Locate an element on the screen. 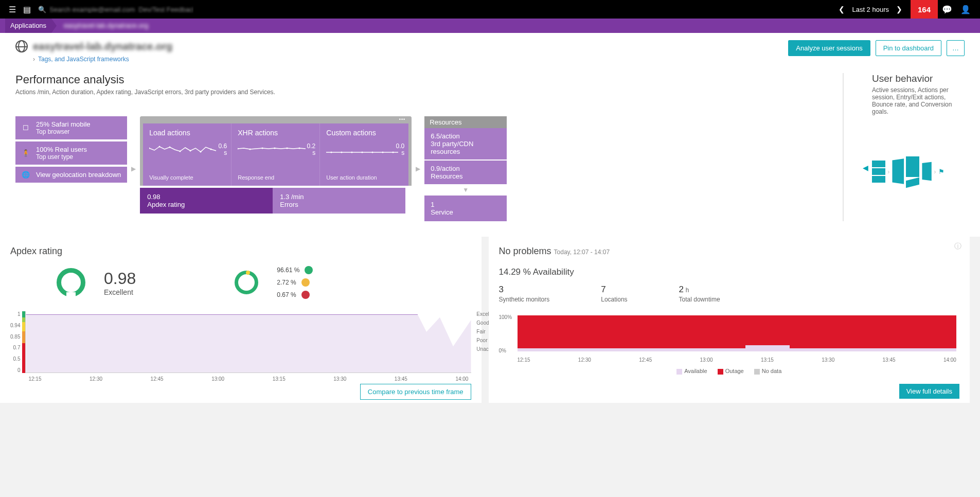 Image resolution: width=980 pixels, height=497 pixels. face-neutral-icon is located at coordinates (306, 282).